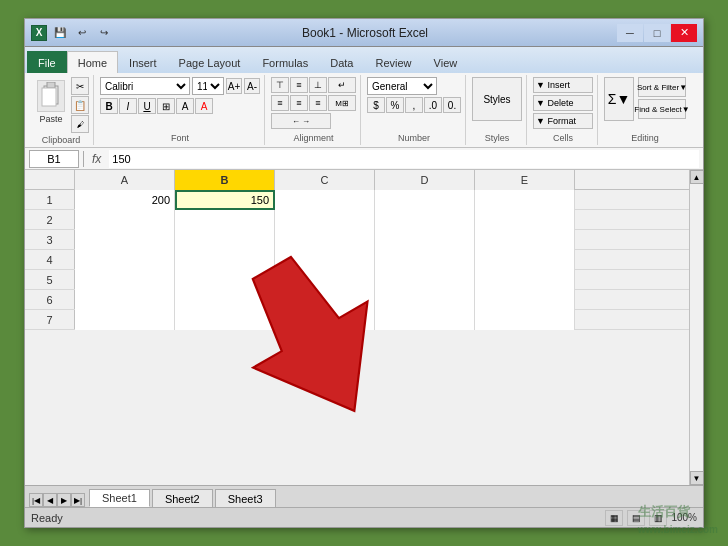  What do you see at coordinates (404, 159) in the screenshot?
I see `formula-input` at bounding box center [404, 159].